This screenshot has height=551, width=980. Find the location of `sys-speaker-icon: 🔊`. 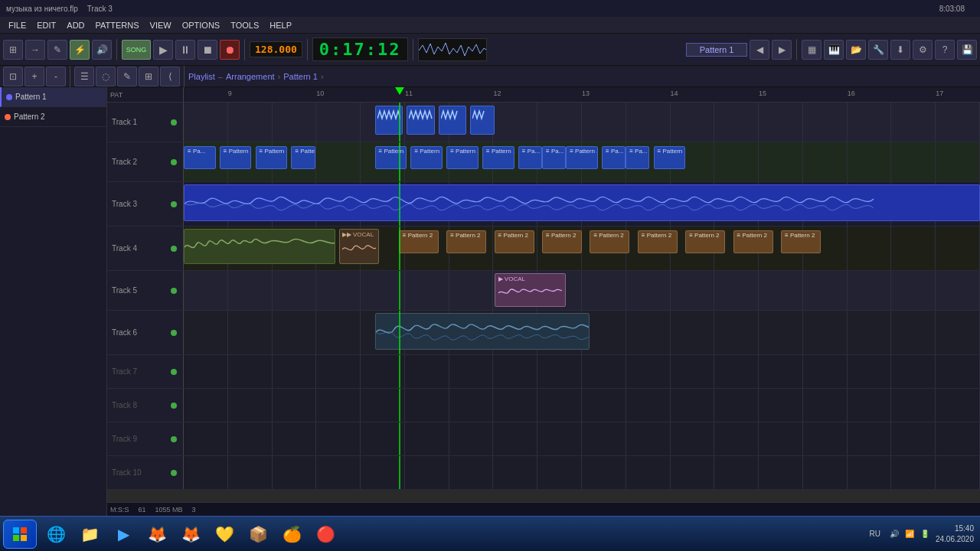

sys-speaker-icon: 🔊 is located at coordinates (894, 534).